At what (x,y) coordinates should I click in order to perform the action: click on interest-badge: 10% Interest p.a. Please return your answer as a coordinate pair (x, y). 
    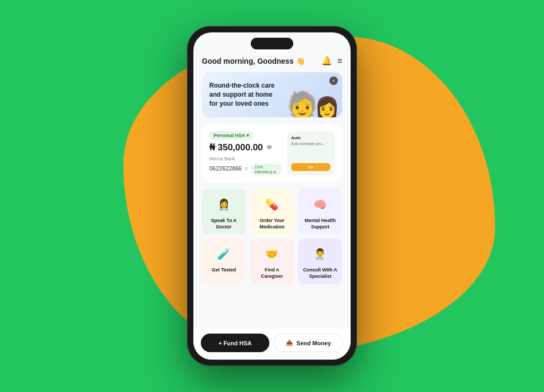
    Looking at the image, I should click on (267, 169).